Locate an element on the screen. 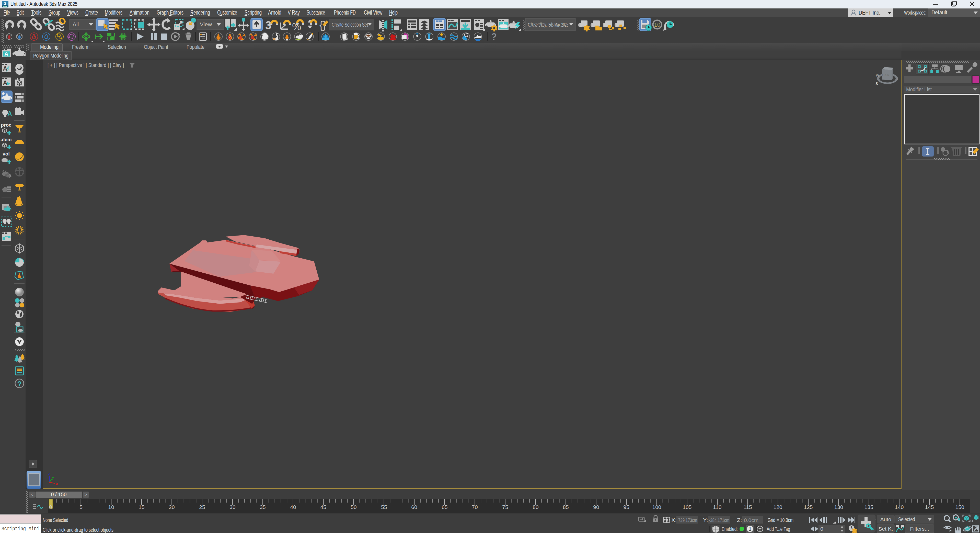 This screenshot has height=533, width=980. svg-text: 130 is located at coordinates (838, 507).